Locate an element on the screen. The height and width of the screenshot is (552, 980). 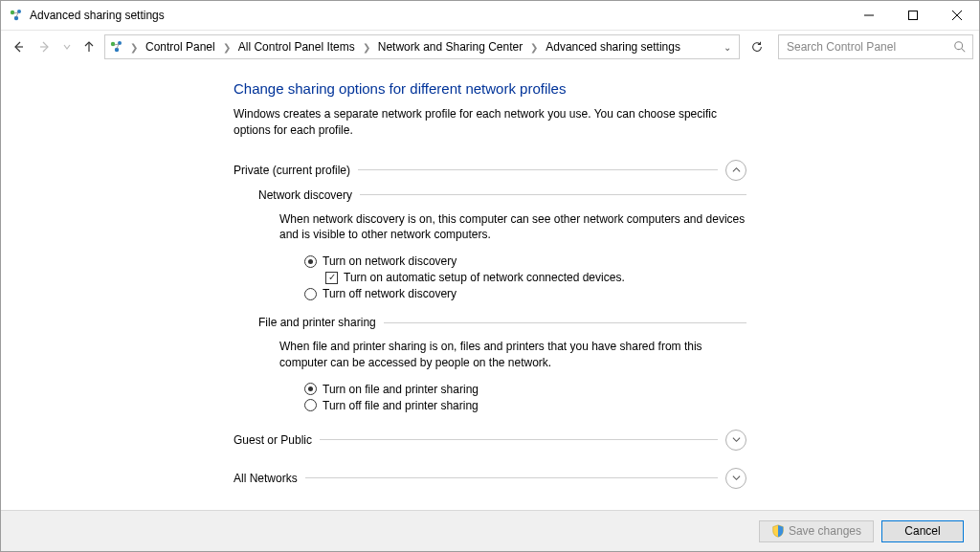
page-description: Windows creates a separate network profi… is located at coordinates (490, 122).